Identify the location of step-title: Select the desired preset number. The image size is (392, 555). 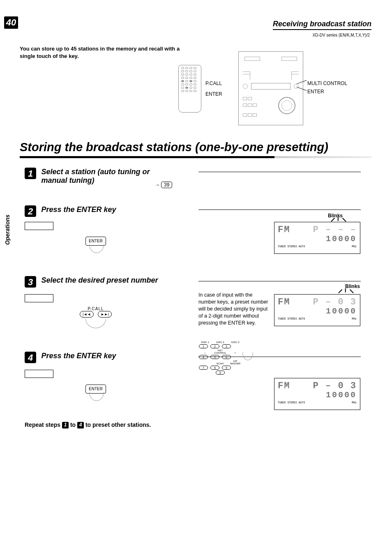
(99, 280).